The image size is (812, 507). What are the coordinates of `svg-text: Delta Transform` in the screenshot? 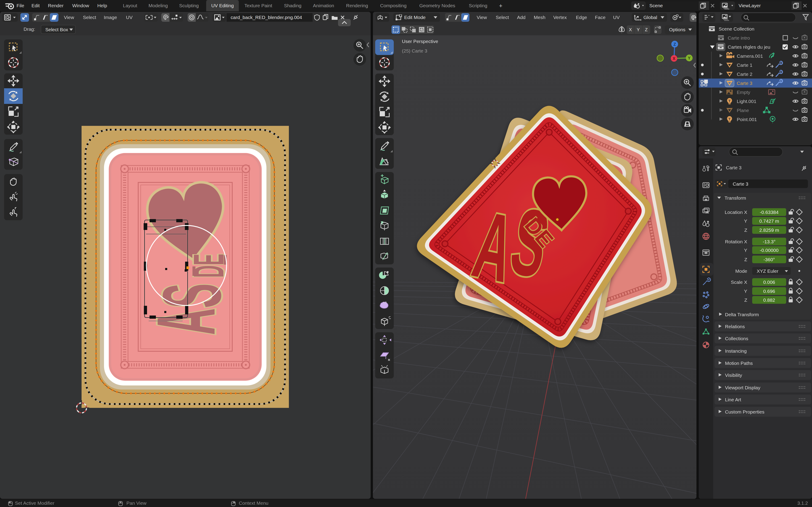 It's located at (742, 315).